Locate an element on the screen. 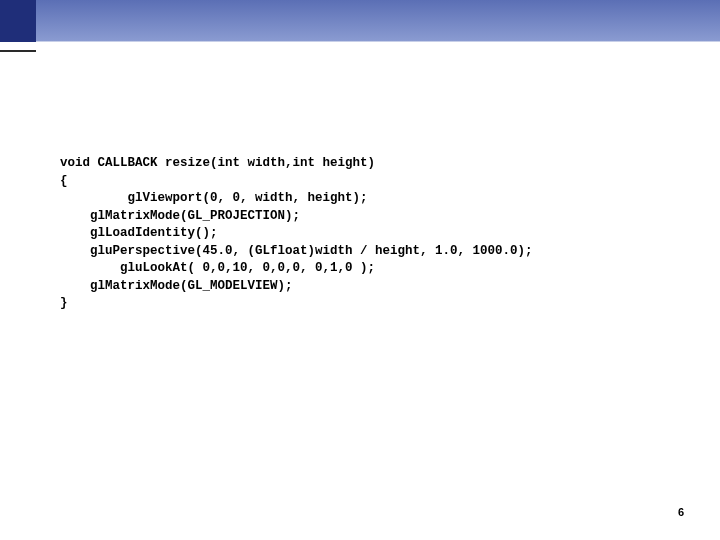 Image resolution: width=720 pixels, height=540 pixels. code-line: glLoadIdentity(); is located at coordinates (139, 233).